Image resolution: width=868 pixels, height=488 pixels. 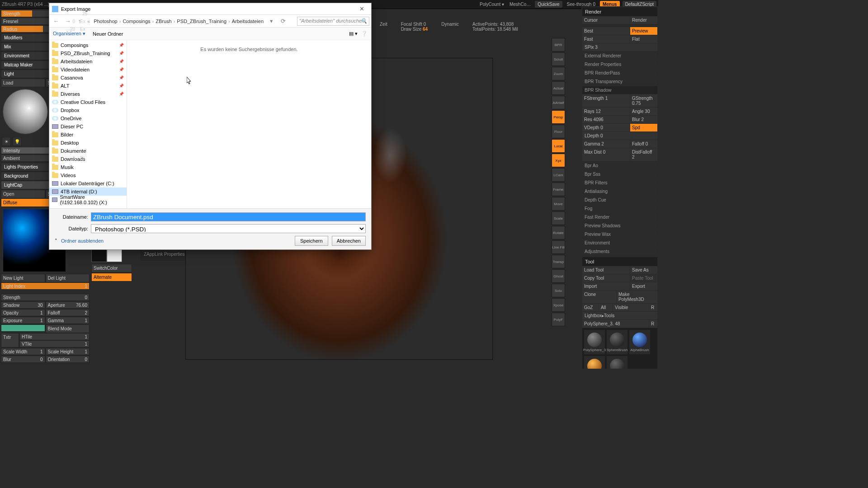 I want to click on switchcolor-button: SwitchColor, so click(x=112, y=268).